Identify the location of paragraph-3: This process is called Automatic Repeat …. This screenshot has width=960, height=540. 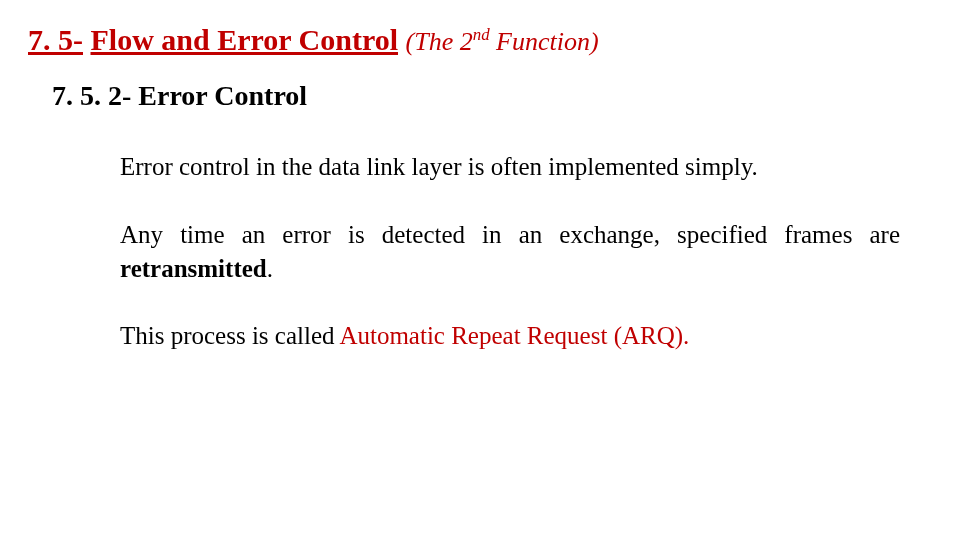
(510, 336).